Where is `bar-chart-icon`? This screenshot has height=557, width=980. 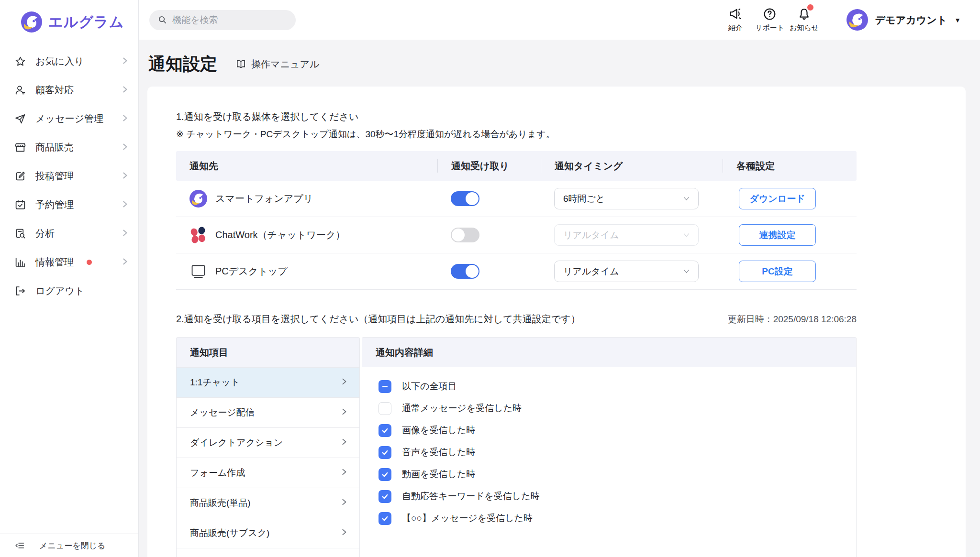
bar-chart-icon is located at coordinates (20, 262).